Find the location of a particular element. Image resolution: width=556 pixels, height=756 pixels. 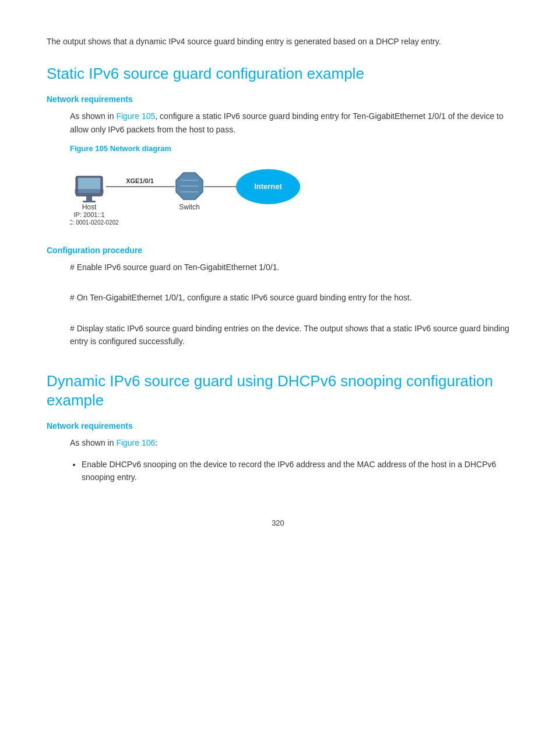

section2-network-req-title: Network requirements is located at coordinates (278, 426).